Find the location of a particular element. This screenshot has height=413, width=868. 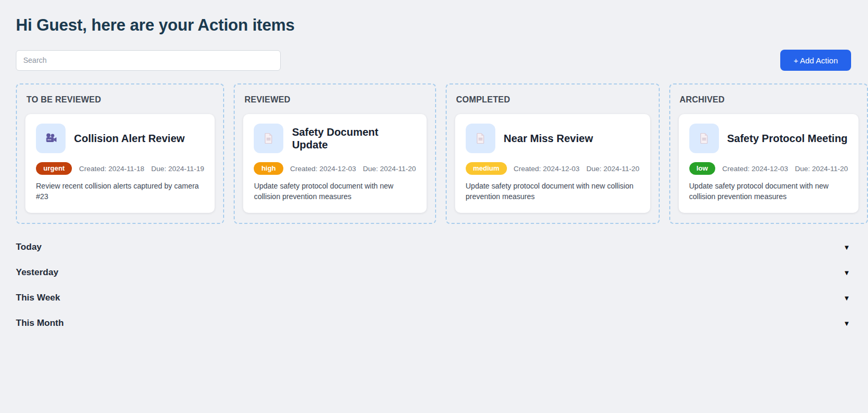

card-title: Collision Alert Review is located at coordinates (129, 138).